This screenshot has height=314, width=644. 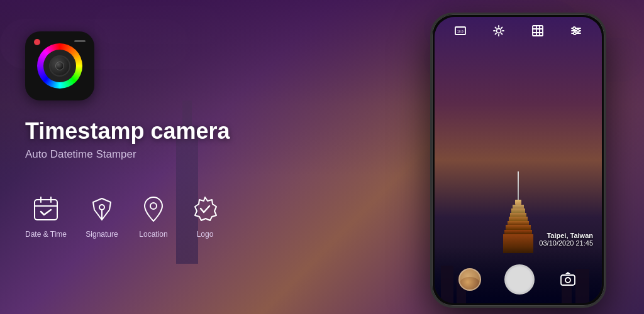 I want to click on phone-camera-top-bar: 16:9, so click(x=518, y=31).